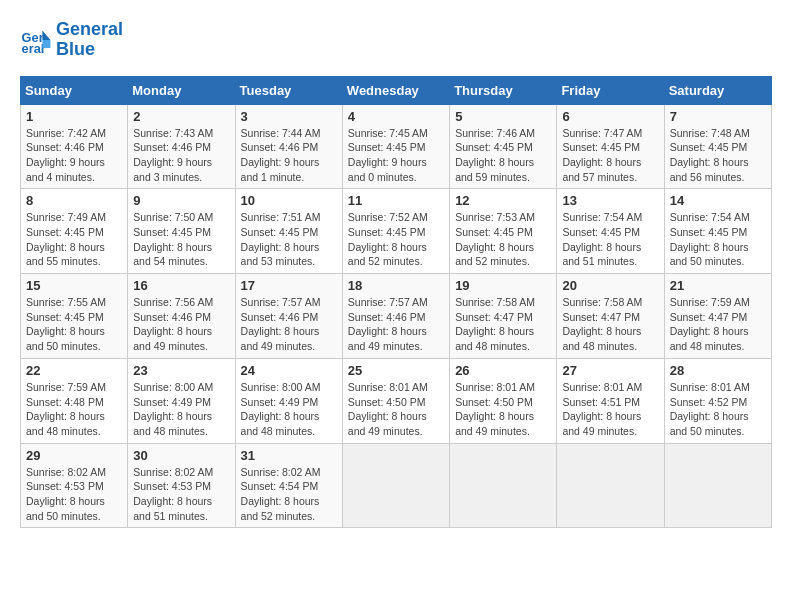  I want to click on calendar-week-5: 29 Sunrise: 8:02 AMSunset: 4:53 PMDaylig…, so click(396, 486).